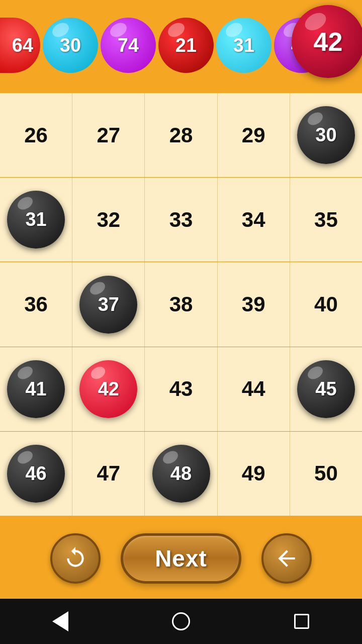  I want to click on cell-49: 49, so click(253, 474).